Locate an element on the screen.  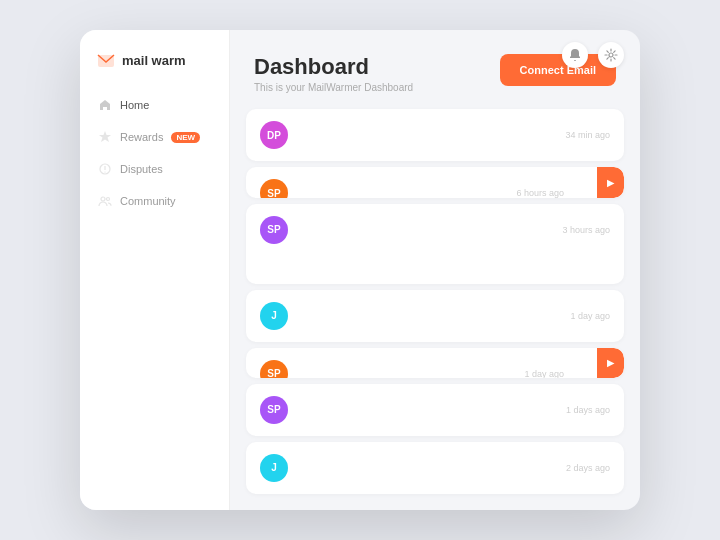
avatar-4: J is located at coordinates (274, 316).